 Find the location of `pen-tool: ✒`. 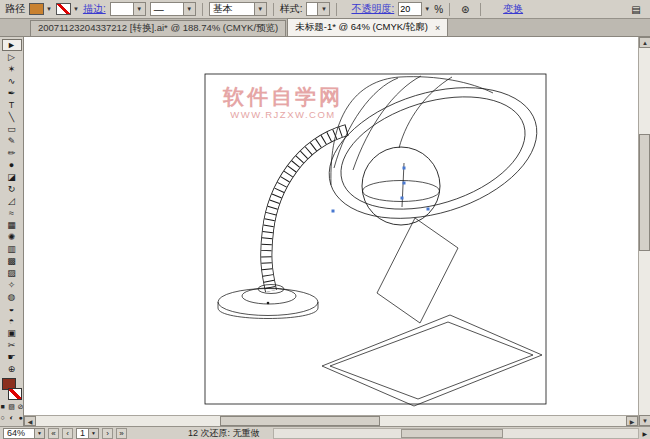

pen-tool: ✒ is located at coordinates (12, 93).